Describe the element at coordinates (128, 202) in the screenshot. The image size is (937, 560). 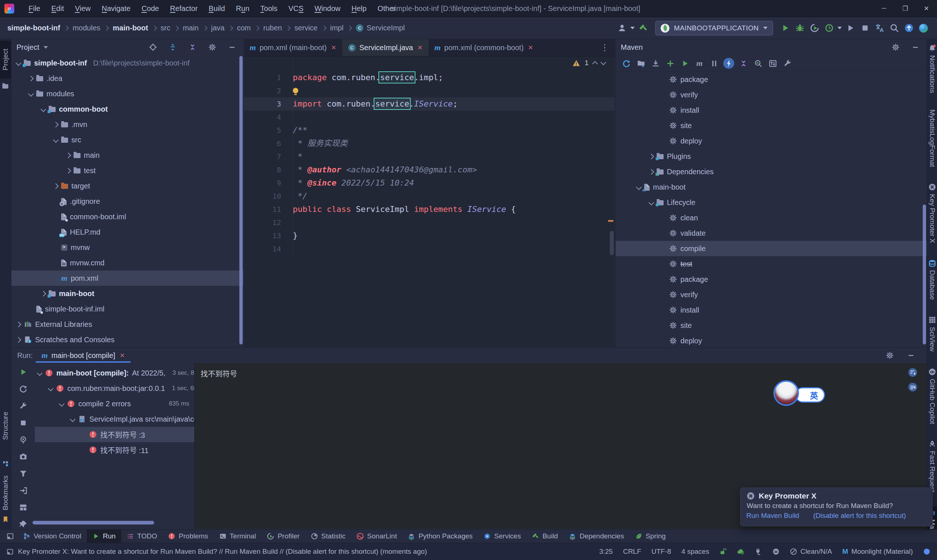
I see `tree-row: .gitignore` at that location.